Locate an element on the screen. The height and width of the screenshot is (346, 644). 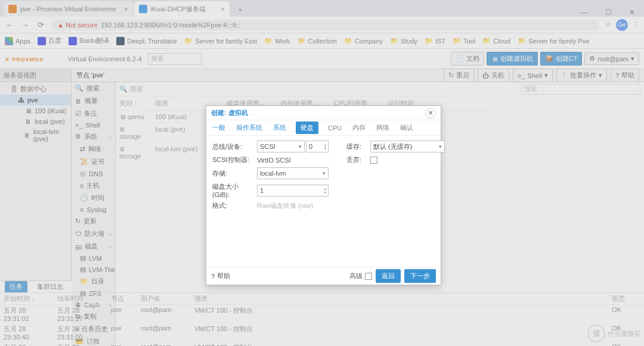
back-button: 返回 is located at coordinates (388, 276).